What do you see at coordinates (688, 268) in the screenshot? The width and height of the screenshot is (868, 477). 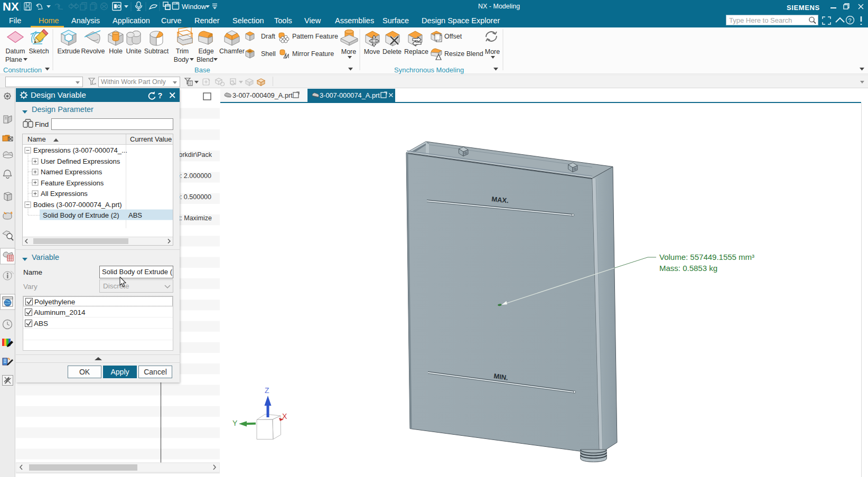 I see `svg-text: Mass: 0.5853 kg` at bounding box center [688, 268].